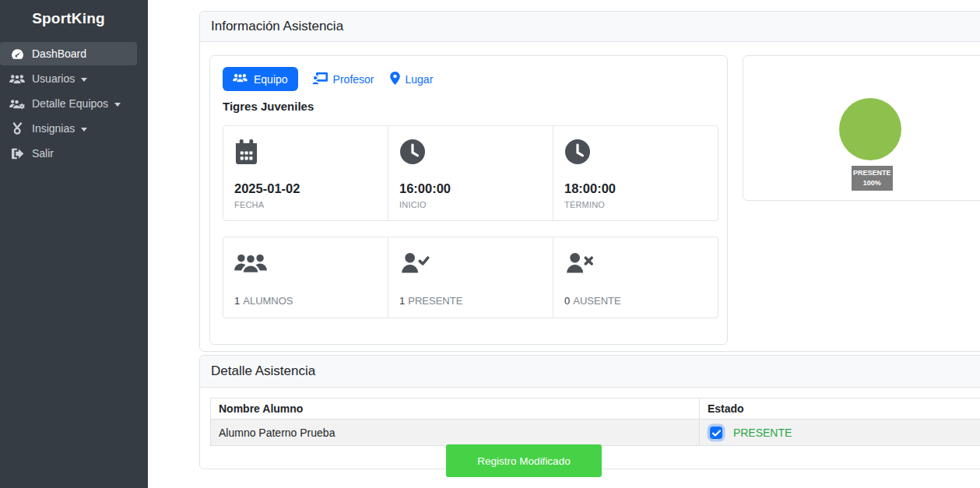 The height and width of the screenshot is (488, 980). What do you see at coordinates (470, 263) in the screenshot?
I see `user-check-icon` at bounding box center [470, 263].